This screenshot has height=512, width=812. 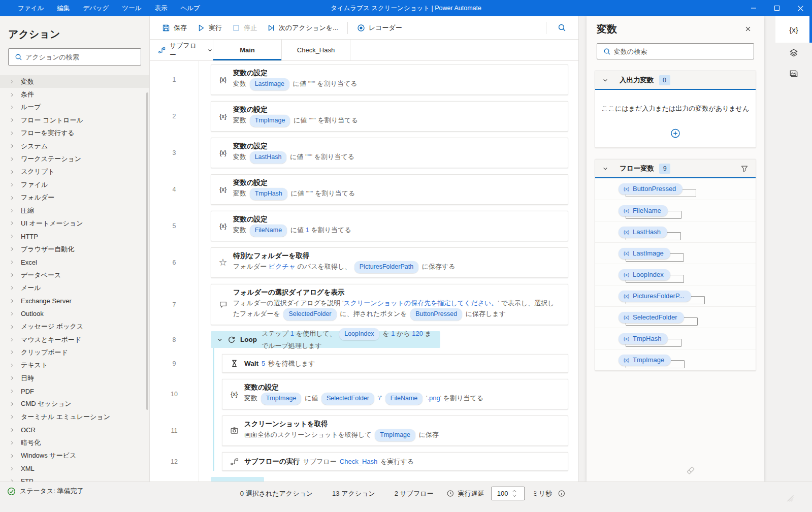 I want to click on variable-pill: ButtonPressed, so click(x=436, y=314).